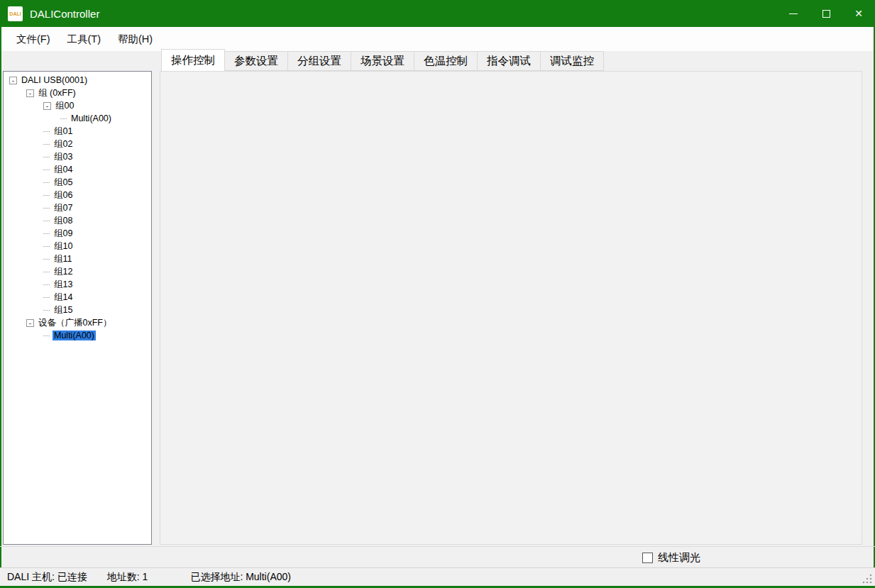 The image size is (875, 588). I want to click on window-title: DALIController, so click(403, 14).